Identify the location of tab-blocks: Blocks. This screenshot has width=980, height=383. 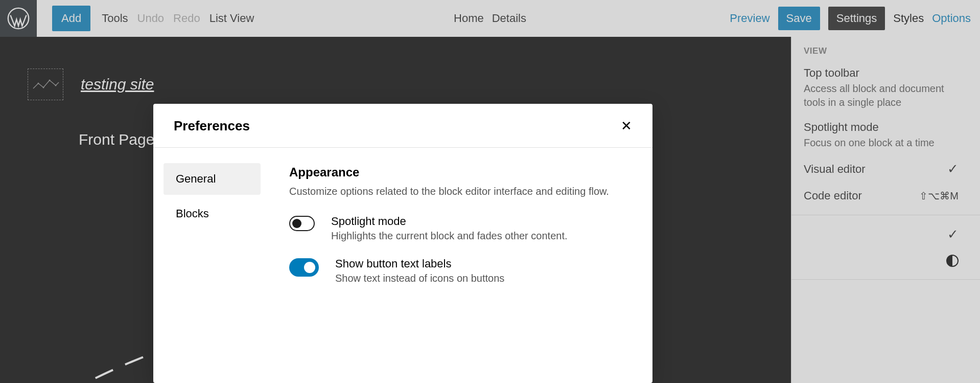
(212, 214).